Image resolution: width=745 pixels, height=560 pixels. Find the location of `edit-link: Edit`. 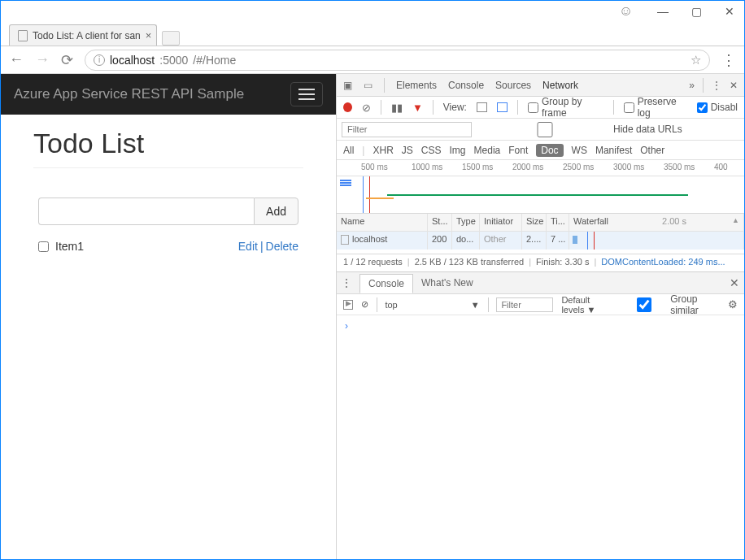

edit-link: Edit is located at coordinates (248, 246).